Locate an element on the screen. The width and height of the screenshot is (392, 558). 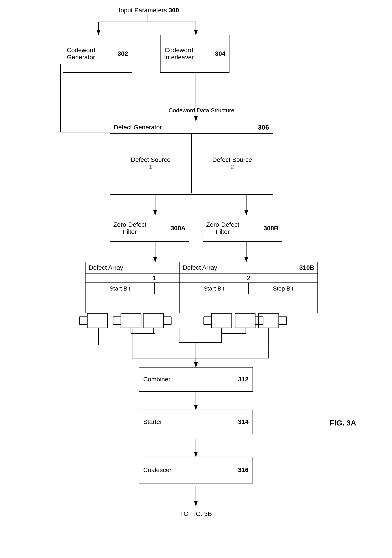
defect-array-b-label: Defect Array is located at coordinates (200, 268).